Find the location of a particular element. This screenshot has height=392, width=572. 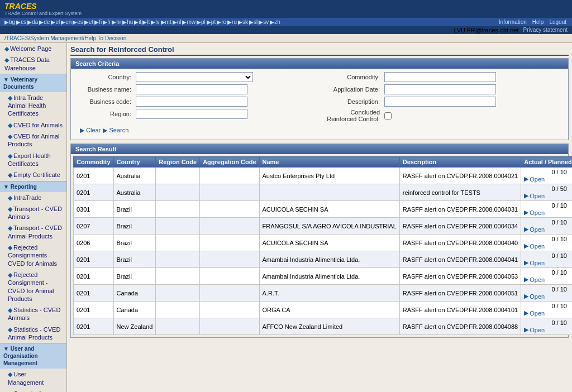

privacy-link: Privacy statement is located at coordinates (545, 30).